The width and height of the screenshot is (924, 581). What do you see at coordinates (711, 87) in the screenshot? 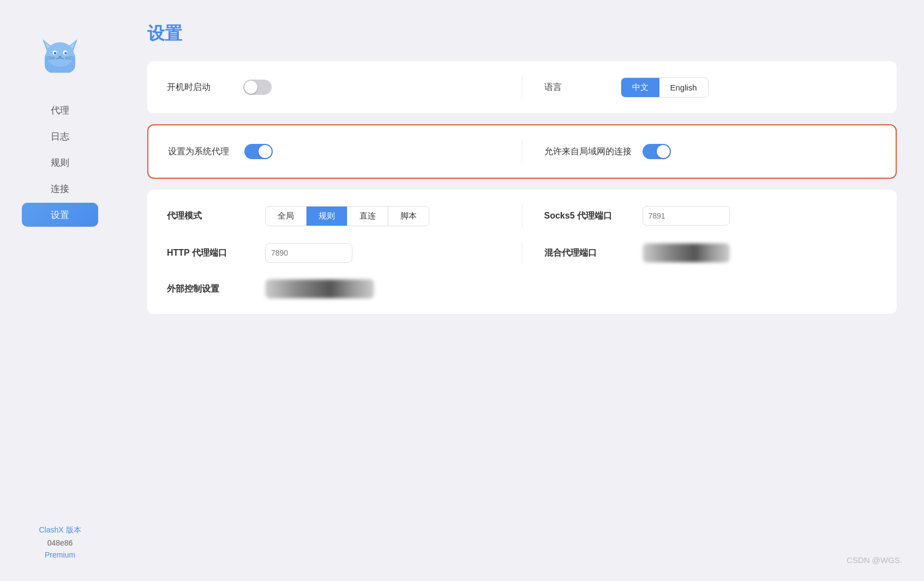
I see `language-setting: 语言 中文 English` at bounding box center [711, 87].